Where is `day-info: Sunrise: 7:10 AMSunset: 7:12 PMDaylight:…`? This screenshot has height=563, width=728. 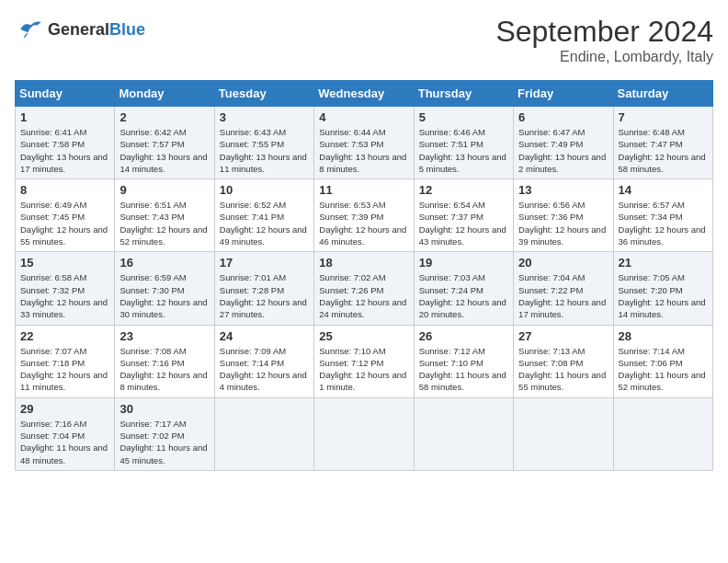
day-info: Sunrise: 7:10 AMSunset: 7:12 PMDaylight:… is located at coordinates (364, 370).